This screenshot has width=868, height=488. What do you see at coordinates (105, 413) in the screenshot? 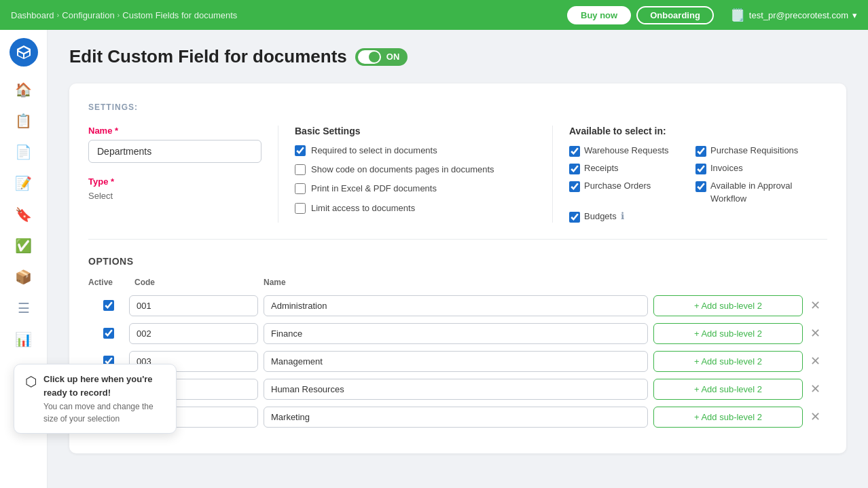
I see `tooltip-subtitle: You can move and change the size of your…` at bounding box center [105, 413].